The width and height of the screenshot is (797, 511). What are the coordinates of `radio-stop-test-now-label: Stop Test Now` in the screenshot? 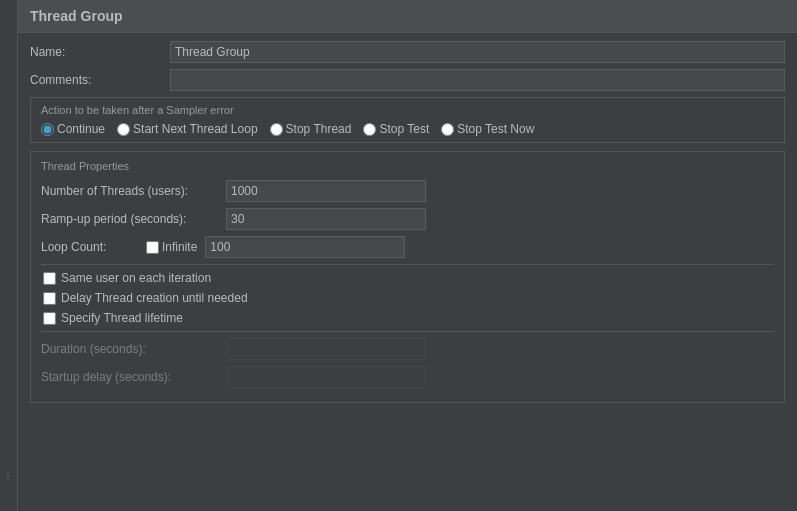 It's located at (496, 129).